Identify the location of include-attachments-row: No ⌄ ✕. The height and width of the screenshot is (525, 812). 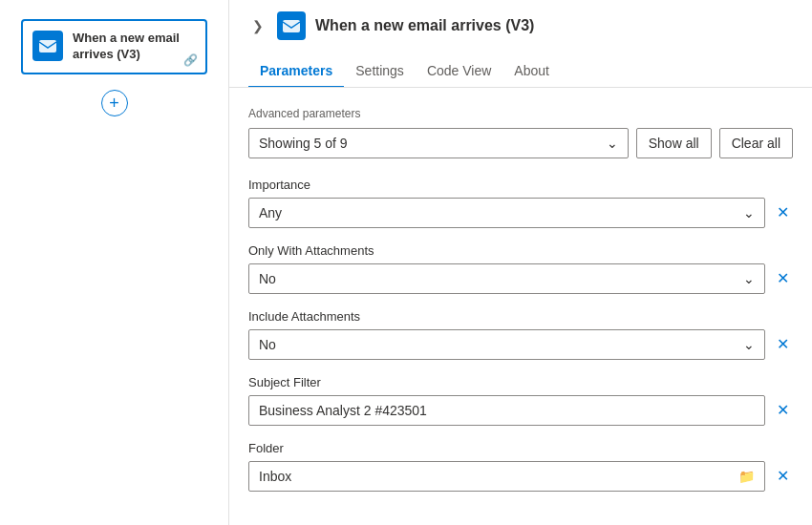
(521, 345).